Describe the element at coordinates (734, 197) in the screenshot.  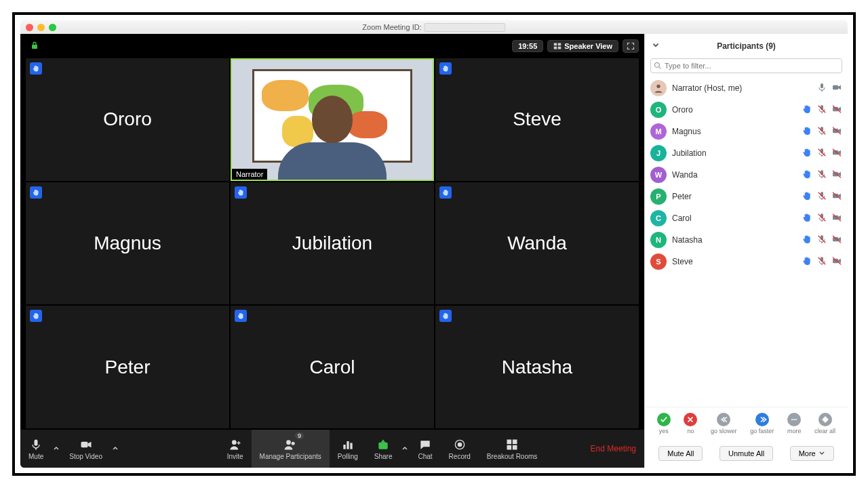
I see `participant-name: Peter` at that location.